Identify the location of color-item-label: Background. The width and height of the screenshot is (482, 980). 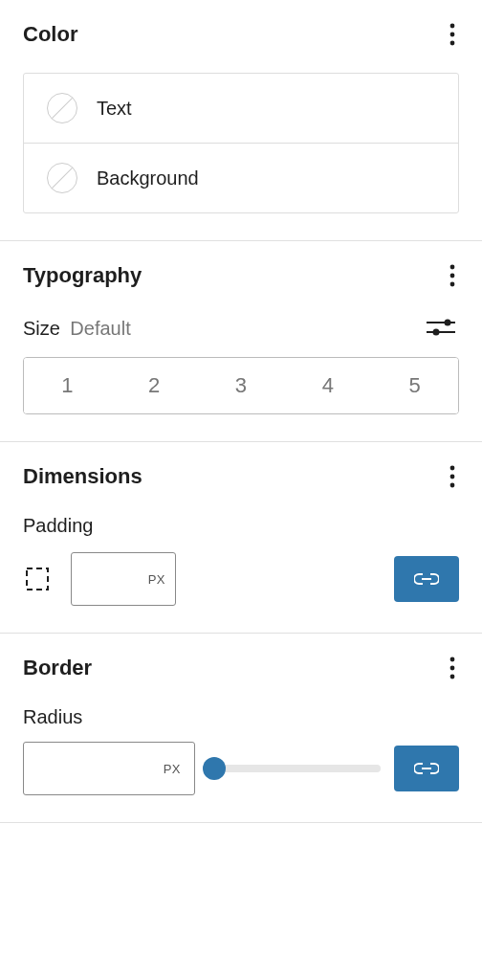
(147, 178).